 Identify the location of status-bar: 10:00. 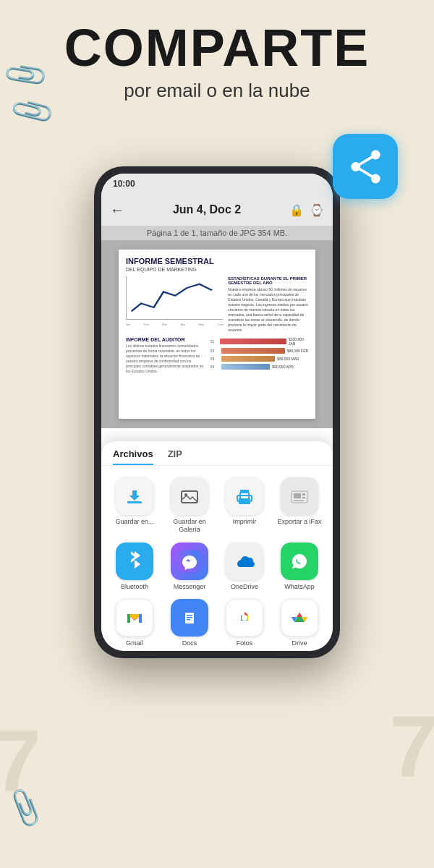
(217, 184).